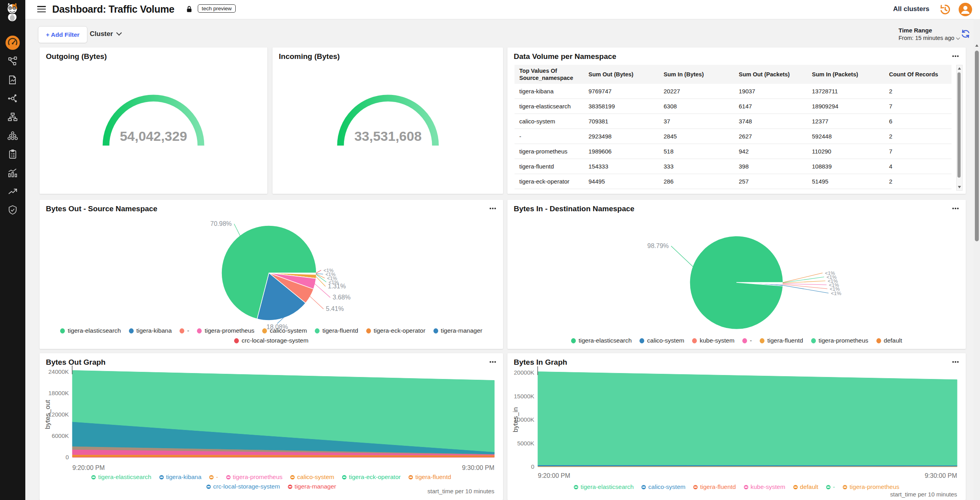  I want to click on svg-text: 20000K, so click(524, 373).